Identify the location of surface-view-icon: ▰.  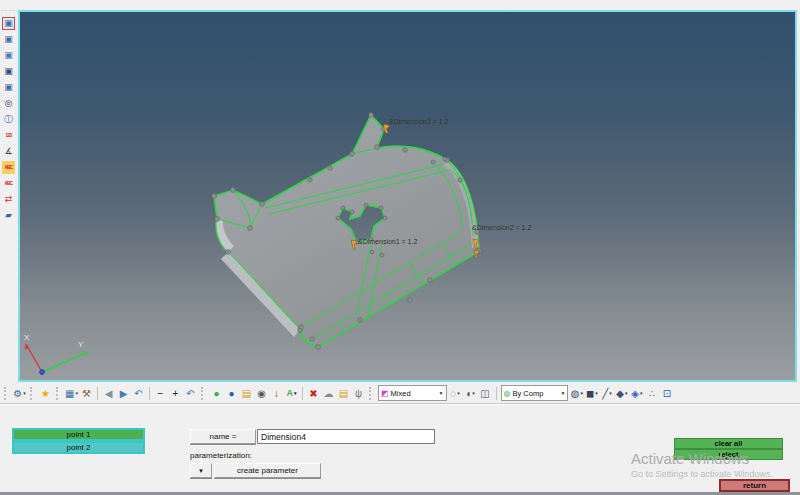
(8, 216).